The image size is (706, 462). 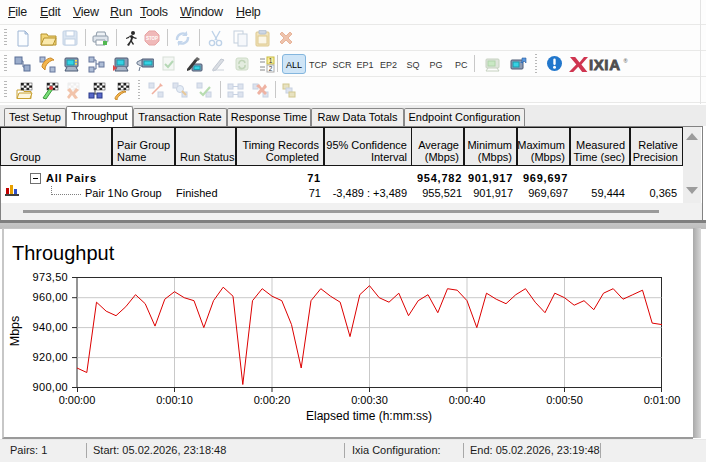 What do you see at coordinates (50, 277) in the screenshot?
I see `svg-text: 973,50` at bounding box center [50, 277].